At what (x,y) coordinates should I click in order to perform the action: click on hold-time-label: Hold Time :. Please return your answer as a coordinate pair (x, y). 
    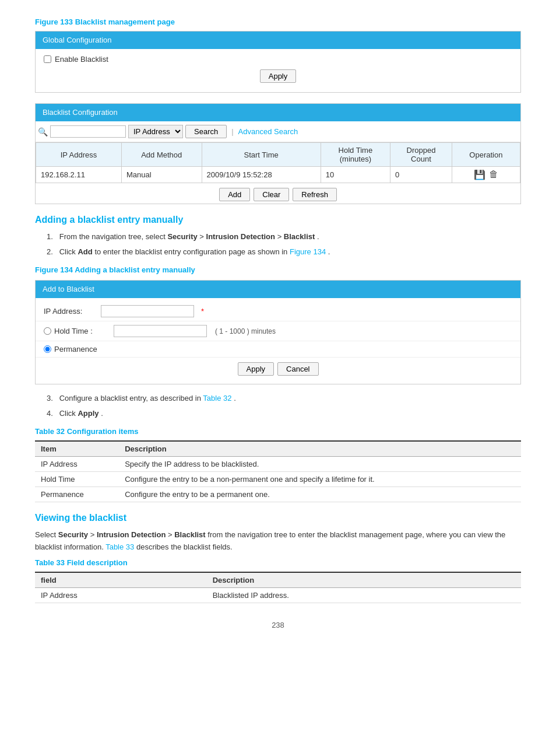
    Looking at the image, I should click on (80, 331).